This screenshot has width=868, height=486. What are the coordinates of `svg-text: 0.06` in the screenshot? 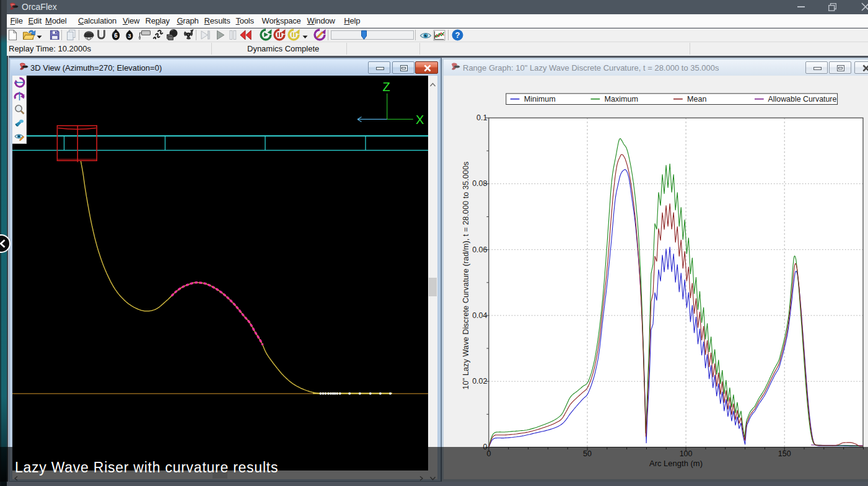 It's located at (480, 250).